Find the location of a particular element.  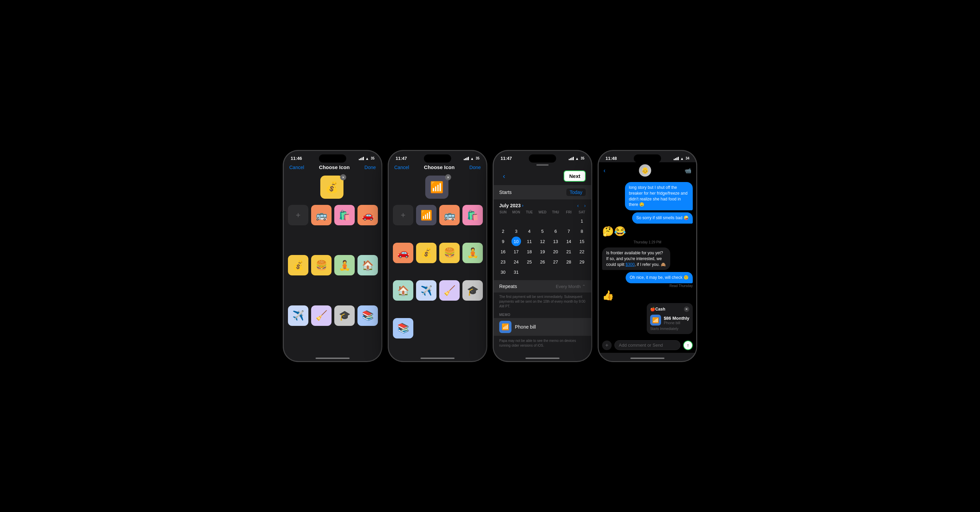

msg-plus-btn: + is located at coordinates (607, 346).